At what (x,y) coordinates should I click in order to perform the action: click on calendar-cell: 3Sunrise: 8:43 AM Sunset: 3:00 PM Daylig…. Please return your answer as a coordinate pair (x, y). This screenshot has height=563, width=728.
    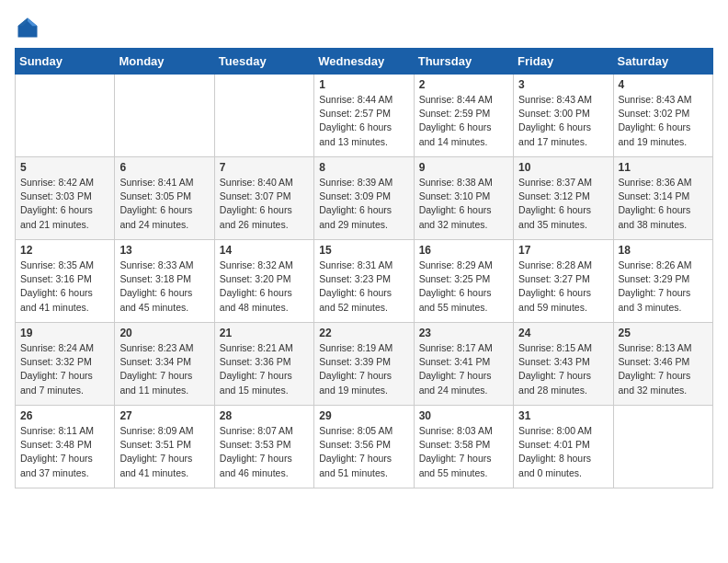
    Looking at the image, I should click on (563, 116).